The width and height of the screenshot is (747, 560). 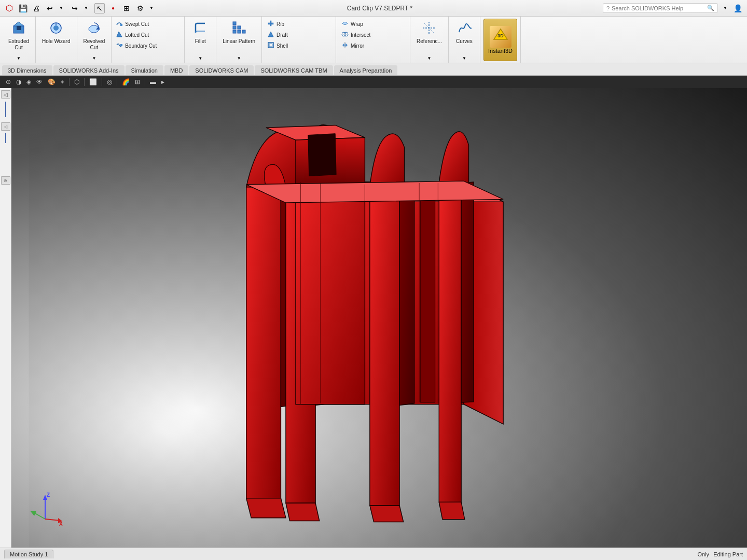 What do you see at coordinates (147, 24) in the screenshot?
I see `swept-cut-button: Swept Cut` at bounding box center [147, 24].